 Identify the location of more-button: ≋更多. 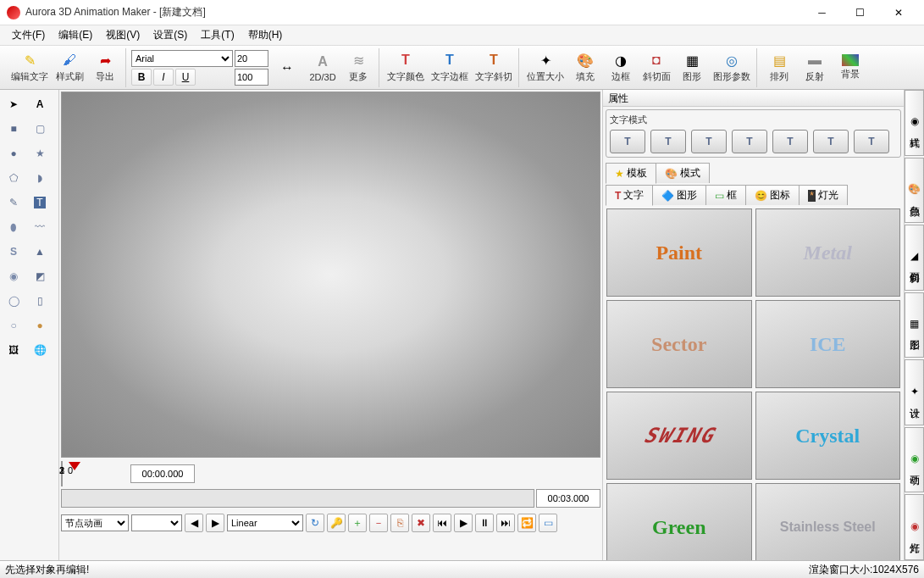
(358, 68).